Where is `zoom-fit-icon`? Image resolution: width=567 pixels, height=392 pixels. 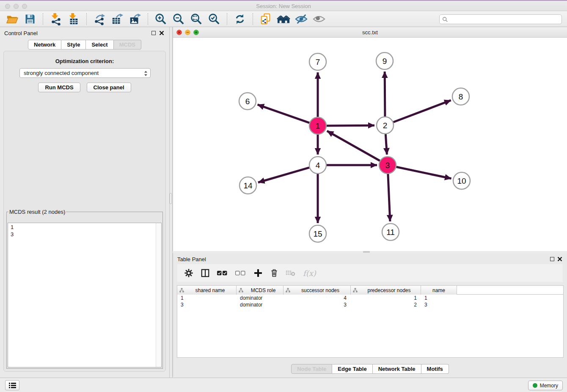 zoom-fit-icon is located at coordinates (196, 19).